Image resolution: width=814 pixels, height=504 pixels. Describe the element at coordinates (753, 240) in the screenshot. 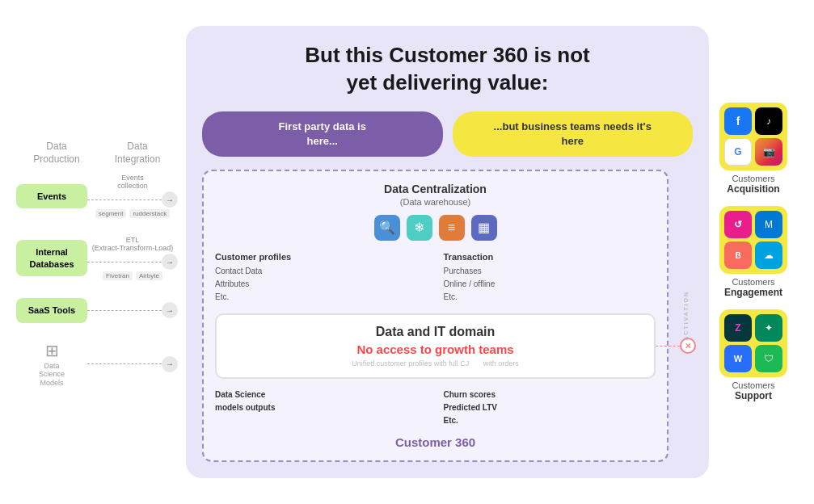

I see `engagement-icons-grid: ↺ M B ☁` at that location.